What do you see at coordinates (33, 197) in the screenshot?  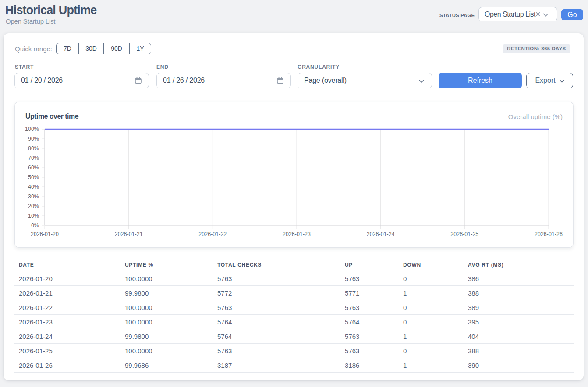 I see `svg-text: 30%` at bounding box center [33, 197].